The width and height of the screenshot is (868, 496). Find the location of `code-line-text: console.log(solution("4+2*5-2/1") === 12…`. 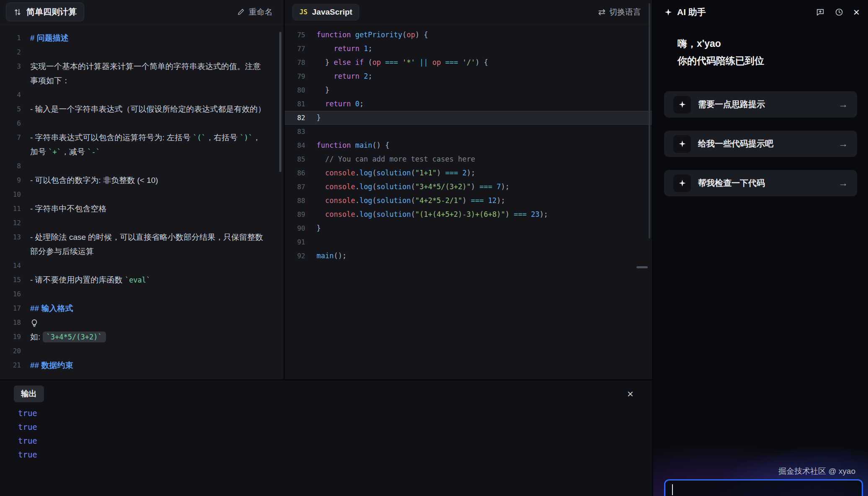

code-line-text: console.log(solution("4+2*5-2/1") === 12… is located at coordinates (411, 201).